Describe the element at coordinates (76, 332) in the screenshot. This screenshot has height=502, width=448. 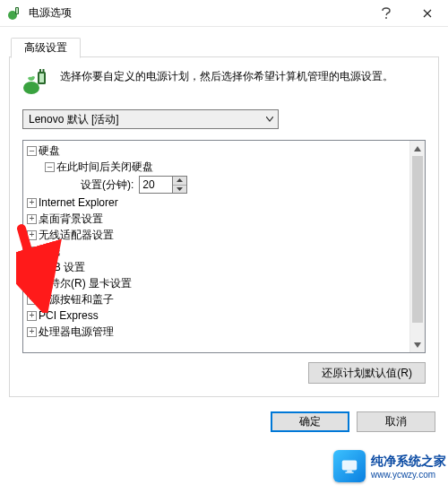
I see `tree-label: 处理器电源管理` at that location.